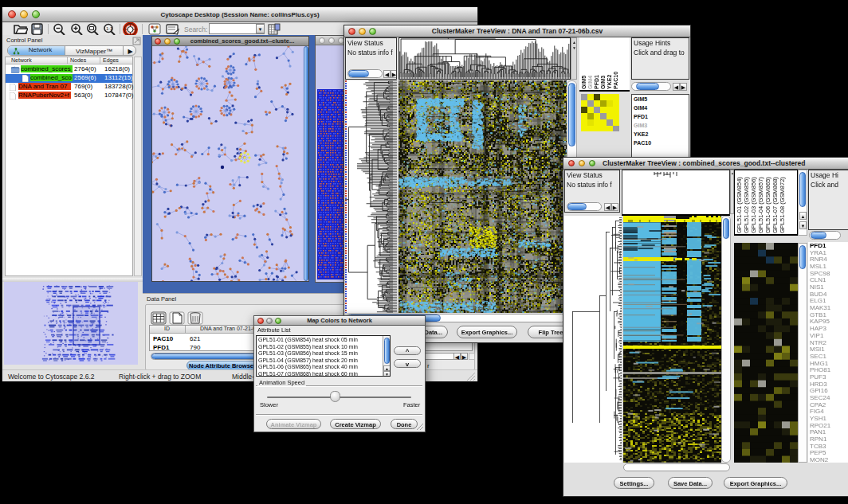  What do you see at coordinates (746, 205) in the screenshot?
I see `svg-text: GPL51-02 (GSM855)` at bounding box center [746, 205].